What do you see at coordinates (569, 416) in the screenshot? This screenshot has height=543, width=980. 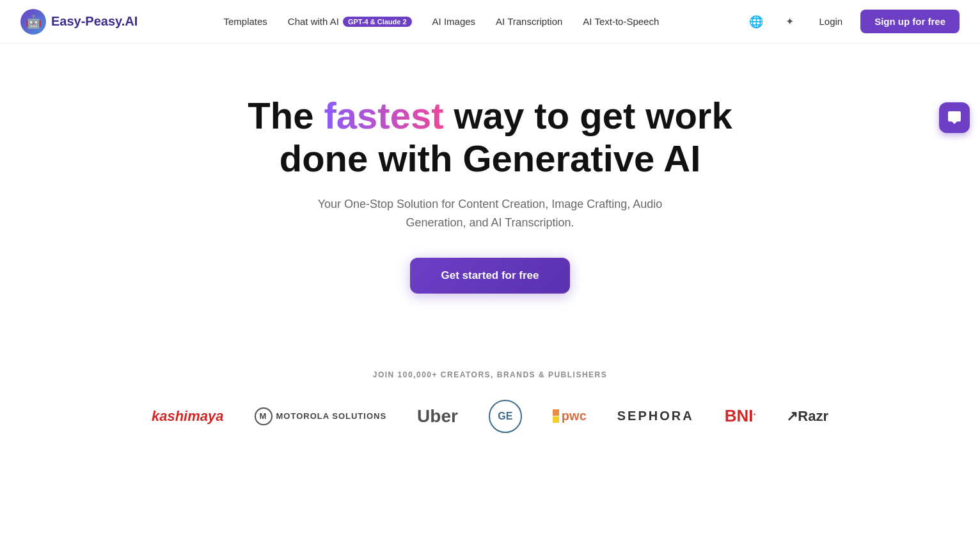 I see `pwc-wrapper: pwc` at bounding box center [569, 416].